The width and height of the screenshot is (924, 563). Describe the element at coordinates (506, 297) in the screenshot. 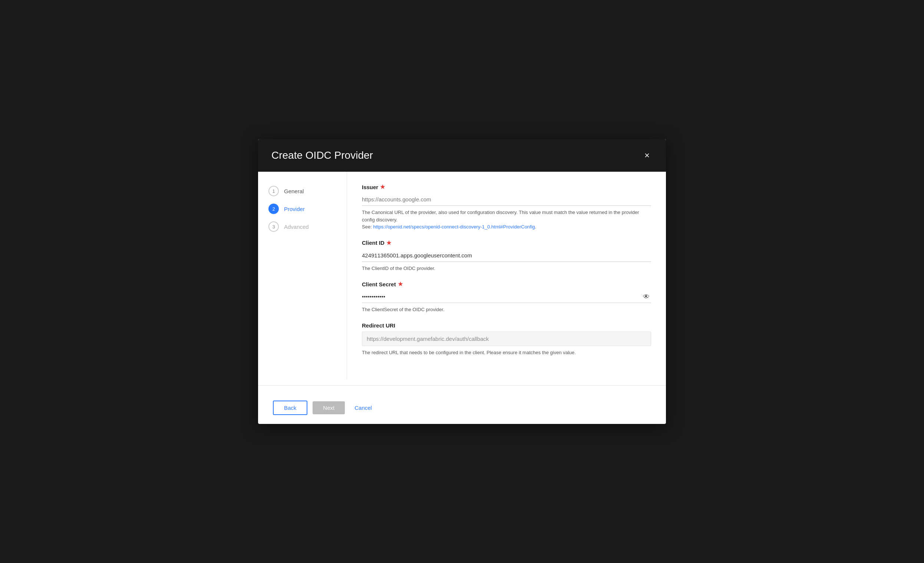

I see `client-secret-wrapper: 👁` at that location.